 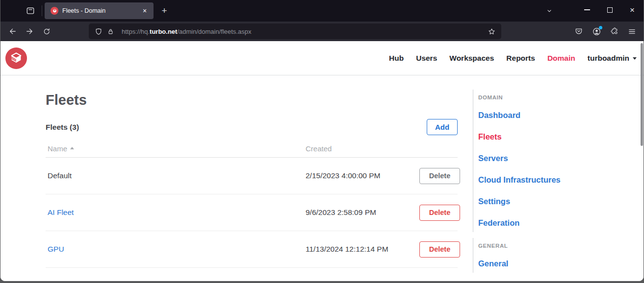 What do you see at coordinates (635, 59) in the screenshot?
I see `caret-down-icon` at bounding box center [635, 59].